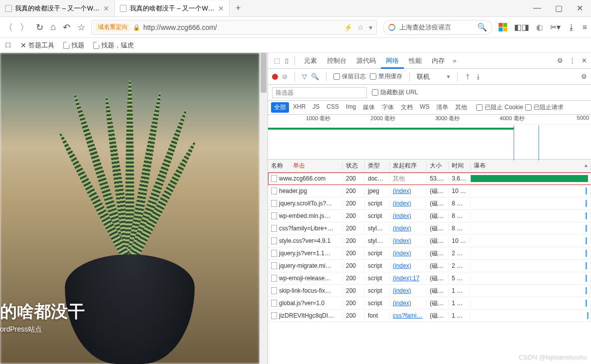 The image size is (591, 364). What do you see at coordinates (37, 45) in the screenshot?
I see `bookmark-item: ✕答题工具` at bounding box center [37, 45].